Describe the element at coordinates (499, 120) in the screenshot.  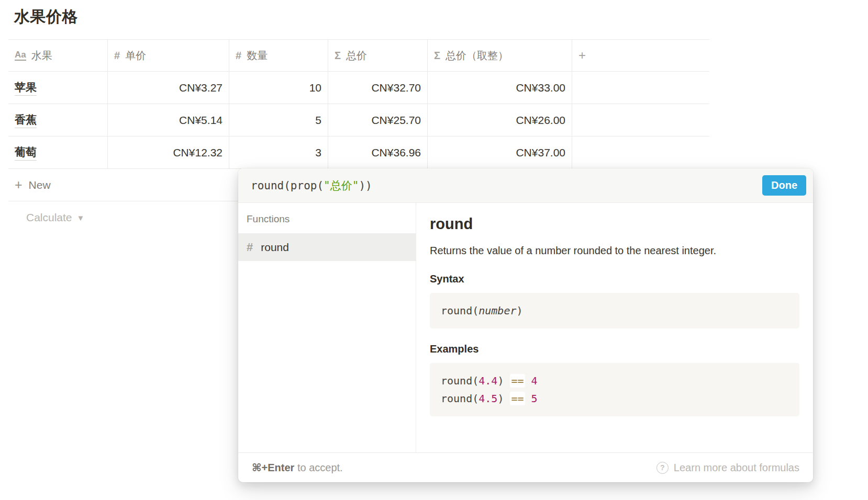
I see `total-rounded-cell: CN¥26.00` at that location.